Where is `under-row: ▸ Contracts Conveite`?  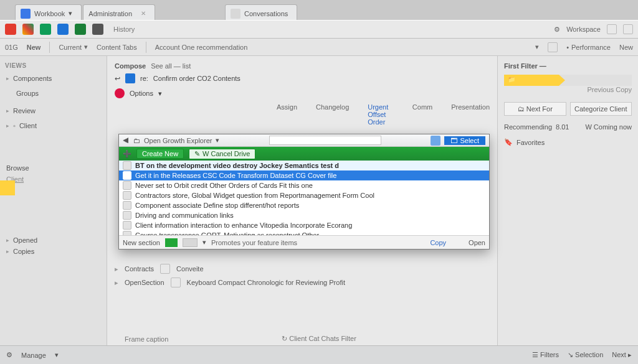
under-row: ▸ Contracts Conveite is located at coordinates (302, 269).